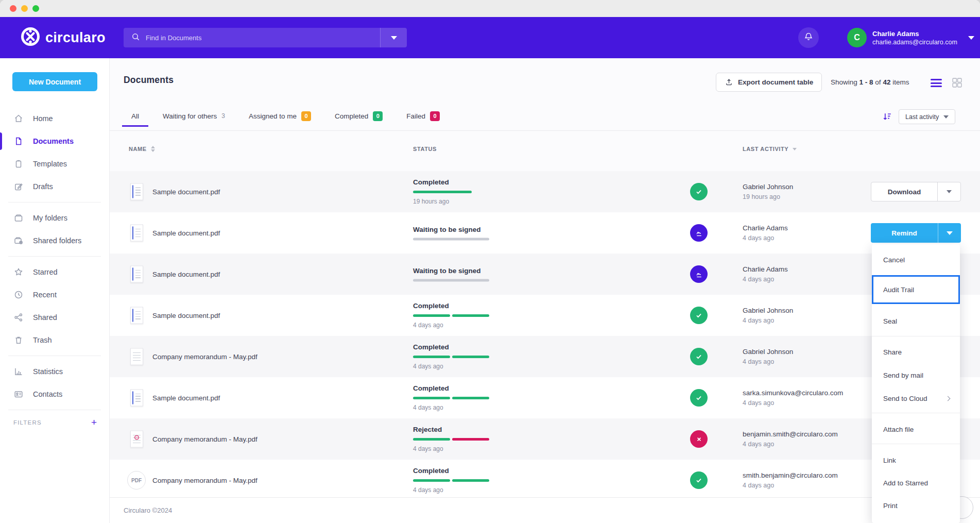  What do you see at coordinates (393, 38) in the screenshot?
I see `search-scope-dropdown` at bounding box center [393, 38].